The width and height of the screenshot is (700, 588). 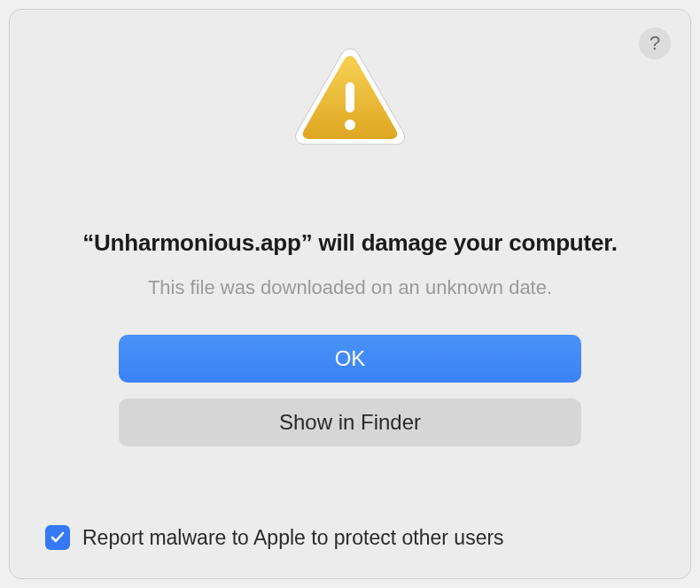 I want to click on show-in-finder-button: Show in Finder, so click(x=350, y=422).